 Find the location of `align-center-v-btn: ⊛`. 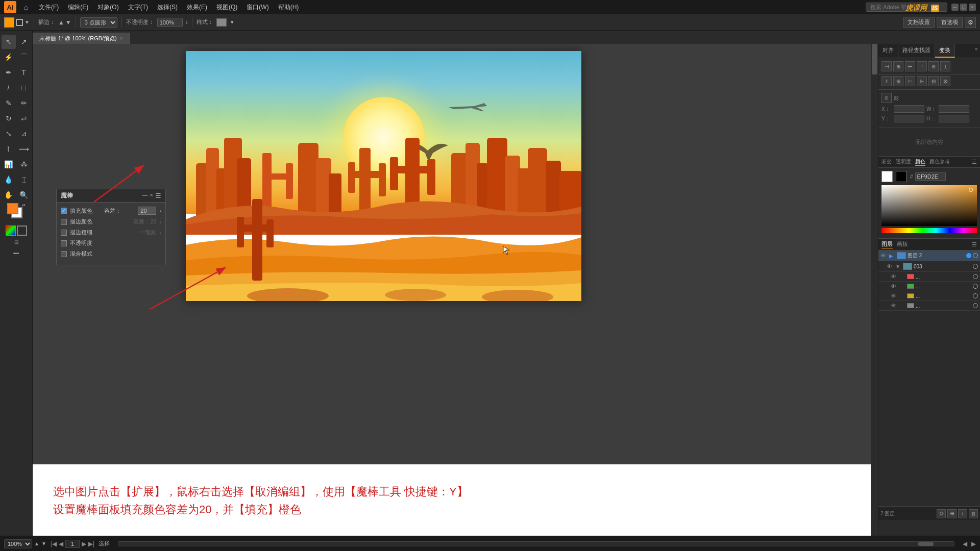

align-center-v-btn: ⊛ is located at coordinates (934, 66).